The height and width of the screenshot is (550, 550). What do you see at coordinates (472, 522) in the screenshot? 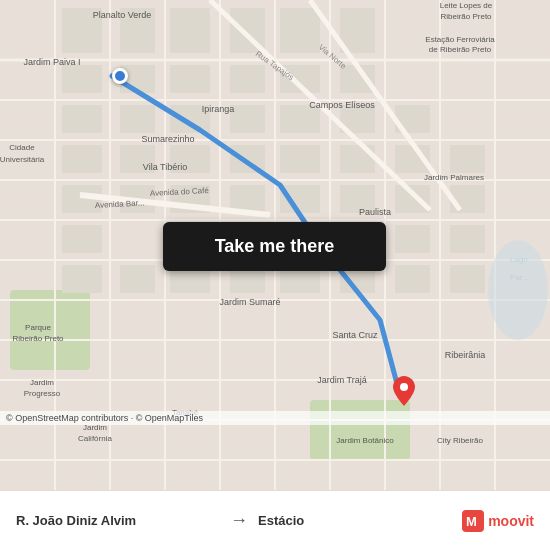
I see `svg-text: M` at bounding box center [472, 522].